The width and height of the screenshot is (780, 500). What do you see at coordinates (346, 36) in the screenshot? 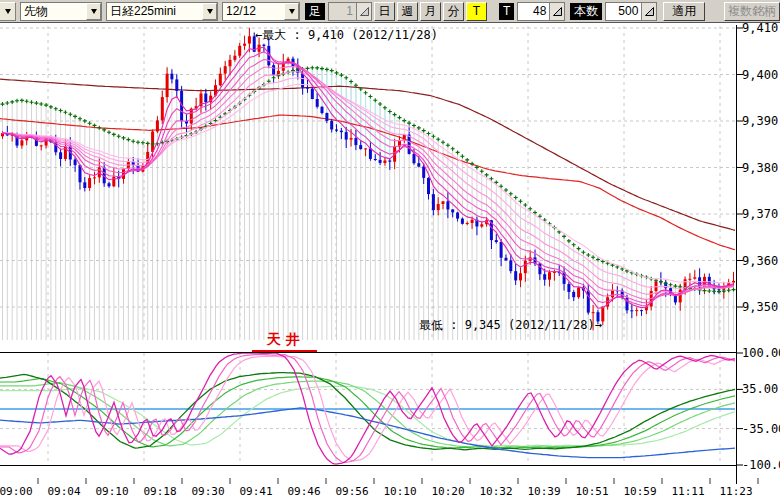
I see `annotation-session-high: ←最大 : 9,410 (2012/11/28)` at bounding box center [346, 36].